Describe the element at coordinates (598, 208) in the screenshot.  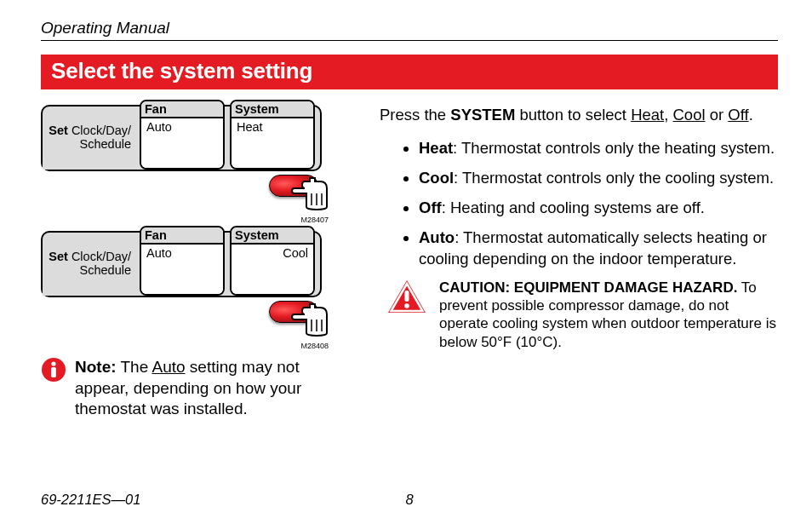
I see `list-item: Off: Heating and cooling systems are off…` at that location.